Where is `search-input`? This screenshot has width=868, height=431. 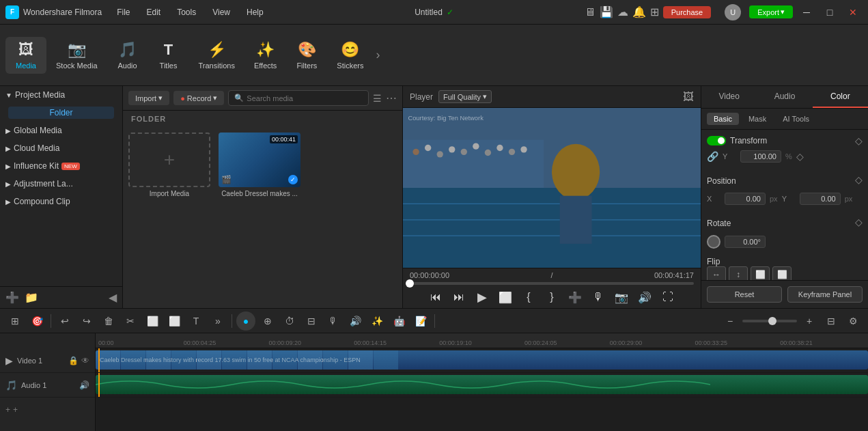
search-input is located at coordinates (305, 98).